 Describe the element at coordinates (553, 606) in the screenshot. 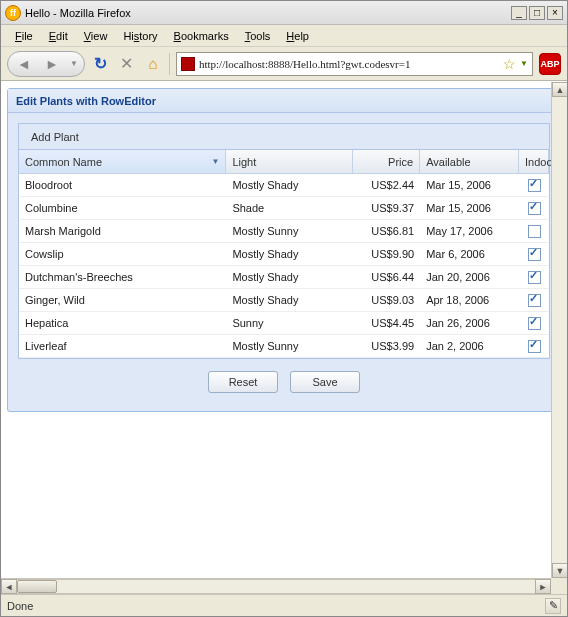

I see `status-tool-icon: ✎` at that location.